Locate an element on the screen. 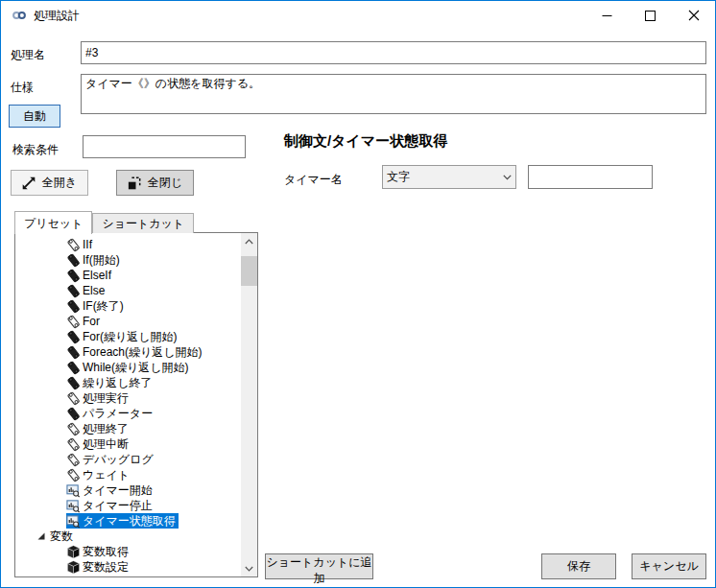 This screenshot has width=716, height=588. tree-item: 処理終了 is located at coordinates (129, 429).